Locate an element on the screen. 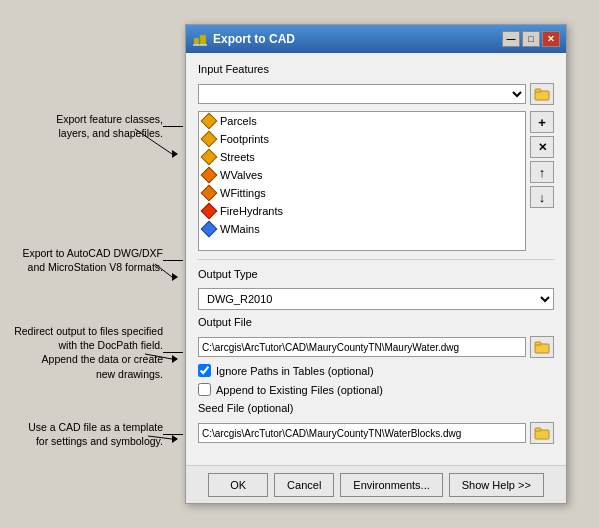 The height and width of the screenshot is (528, 599). dialog-title: Export to CAD is located at coordinates (358, 39).